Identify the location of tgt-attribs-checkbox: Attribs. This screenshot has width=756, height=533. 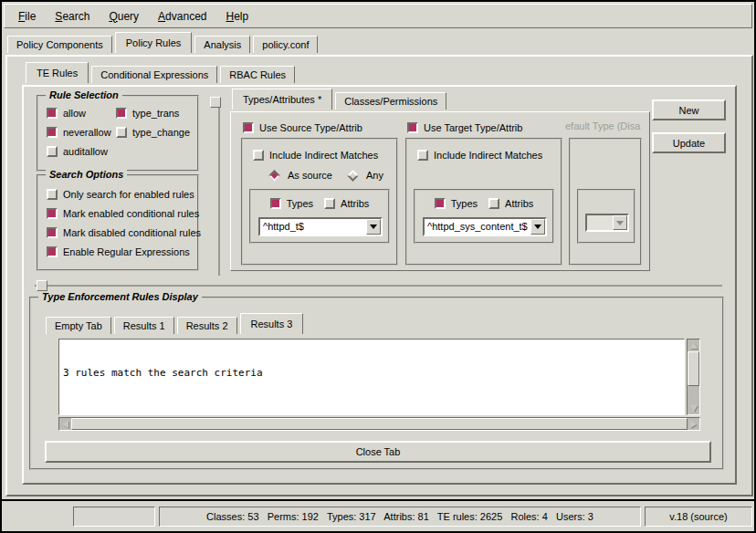
(511, 204).